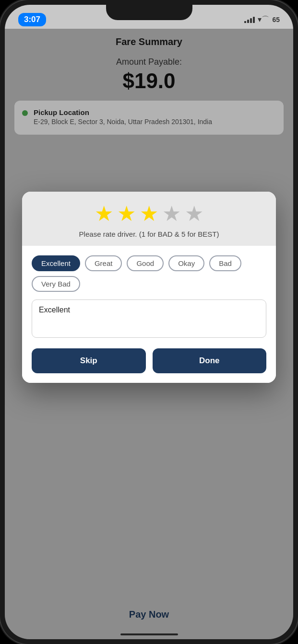  I want to click on chip-great: Great, so click(104, 264).